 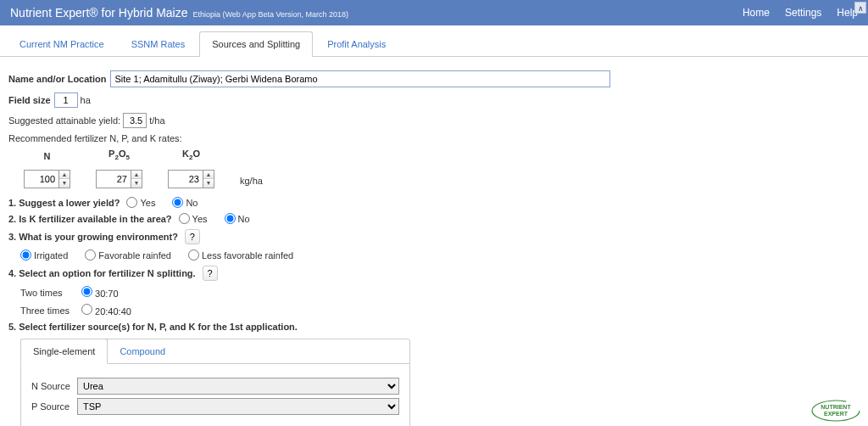 What do you see at coordinates (434, 44) in the screenshot?
I see `main-tabs: Current NM Practice SSNM Rates Sources a…` at bounding box center [434, 44].